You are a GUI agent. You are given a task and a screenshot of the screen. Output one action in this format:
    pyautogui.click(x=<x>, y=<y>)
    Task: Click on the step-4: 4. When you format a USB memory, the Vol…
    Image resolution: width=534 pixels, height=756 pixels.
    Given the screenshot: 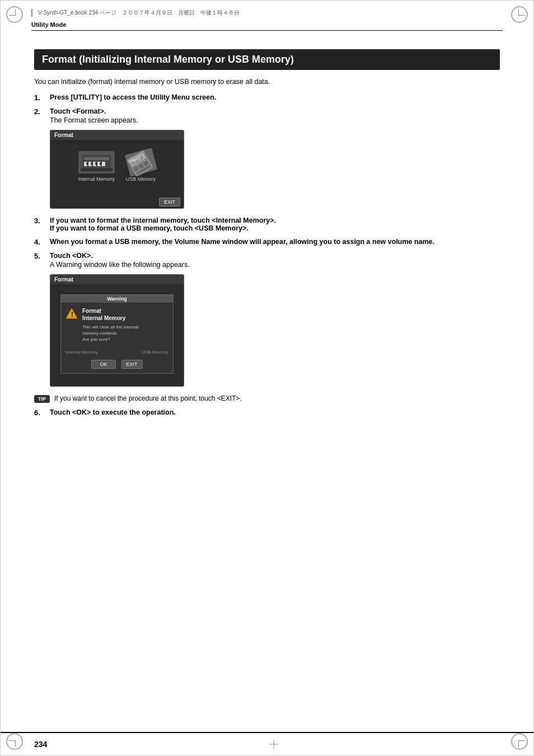 What is the action you would take?
    pyautogui.click(x=267, y=242)
    